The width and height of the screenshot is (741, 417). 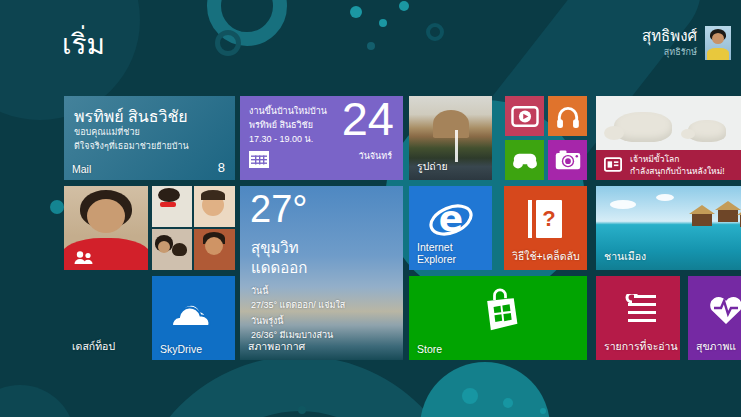 I want to click on page-title: เริ่ม, so click(x=84, y=44).